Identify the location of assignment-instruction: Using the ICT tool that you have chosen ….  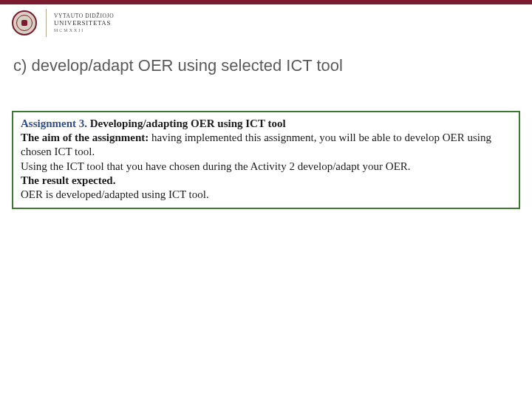
(266, 167).